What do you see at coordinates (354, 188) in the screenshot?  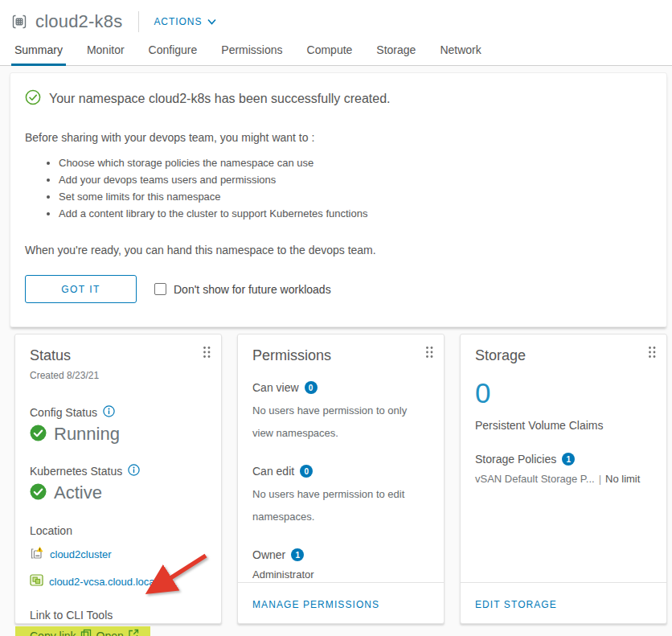 I see `banner-suggestions-list: Choose which storage policies the namesp…` at bounding box center [354, 188].